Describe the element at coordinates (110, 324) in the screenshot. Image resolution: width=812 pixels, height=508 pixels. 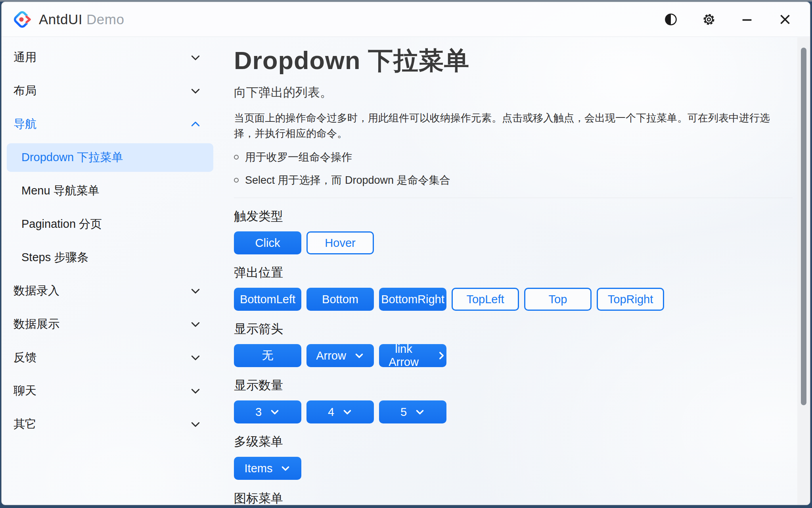
I see `sidebar-group-data-display: 数据展示` at that location.